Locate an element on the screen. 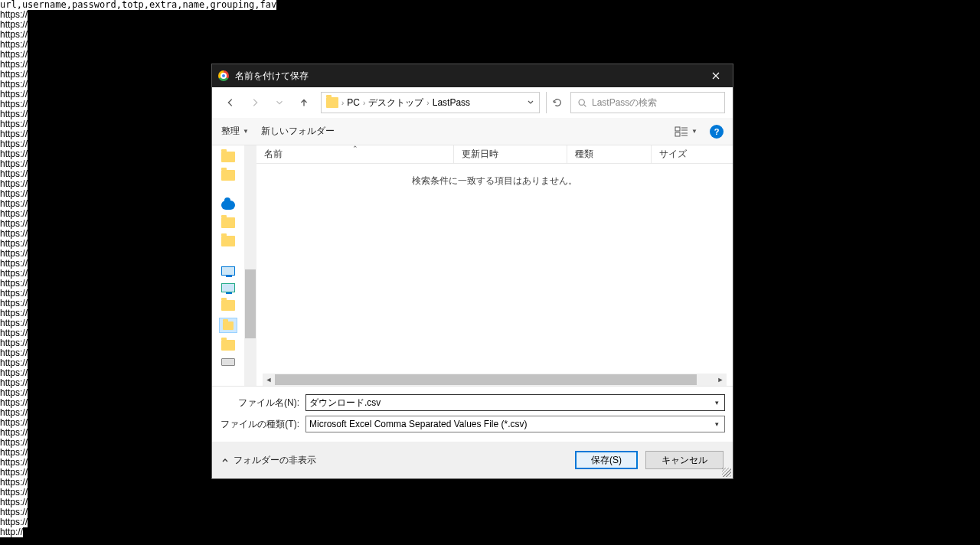 This screenshot has height=545, width=980. folder-tree is located at coordinates (234, 266).